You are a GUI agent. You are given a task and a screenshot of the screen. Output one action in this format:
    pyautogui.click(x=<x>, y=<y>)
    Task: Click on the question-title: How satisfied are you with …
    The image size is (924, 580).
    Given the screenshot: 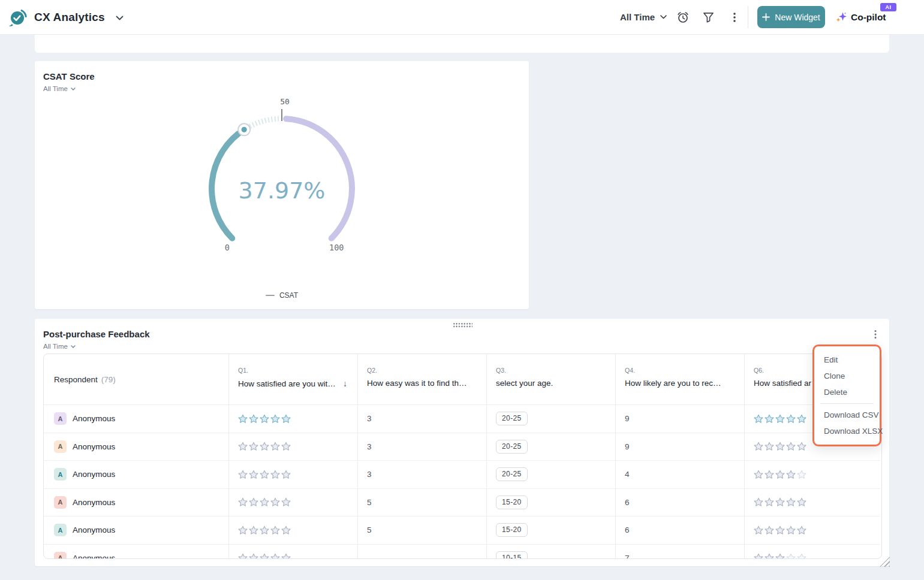 What is the action you would take?
    pyautogui.click(x=288, y=383)
    